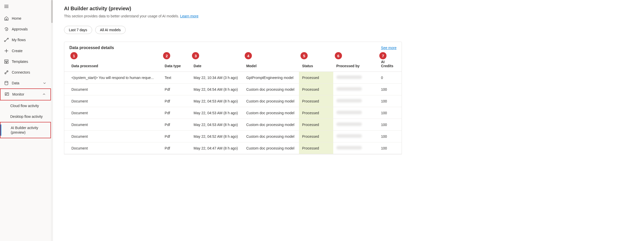 Image resolution: width=644 pixels, height=241 pixels. What do you see at coordinates (26, 72) in the screenshot?
I see `sidebar-item-connectors: Connectors` at bounding box center [26, 72].